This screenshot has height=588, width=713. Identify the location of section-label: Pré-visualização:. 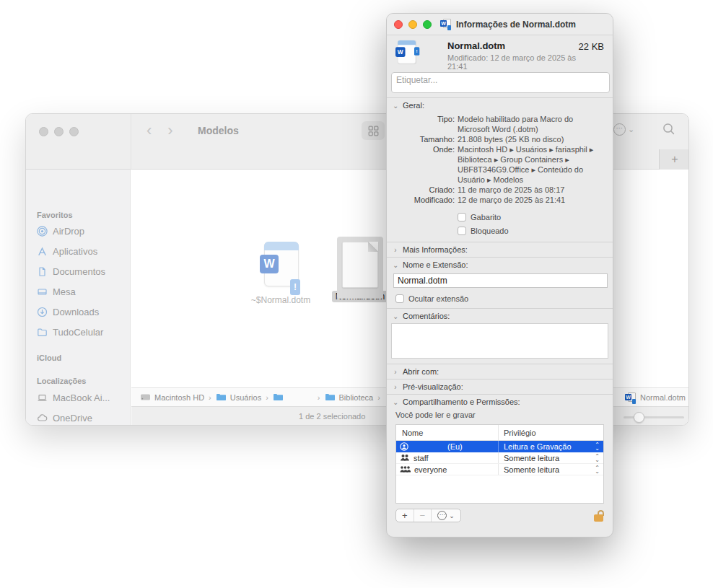
(433, 387).